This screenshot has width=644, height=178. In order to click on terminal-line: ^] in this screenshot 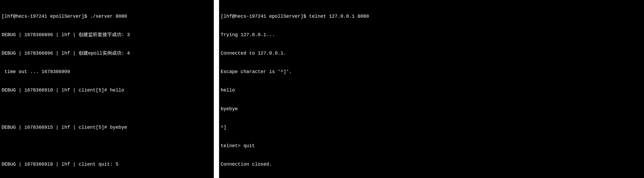, I will do `click(432, 128)`.